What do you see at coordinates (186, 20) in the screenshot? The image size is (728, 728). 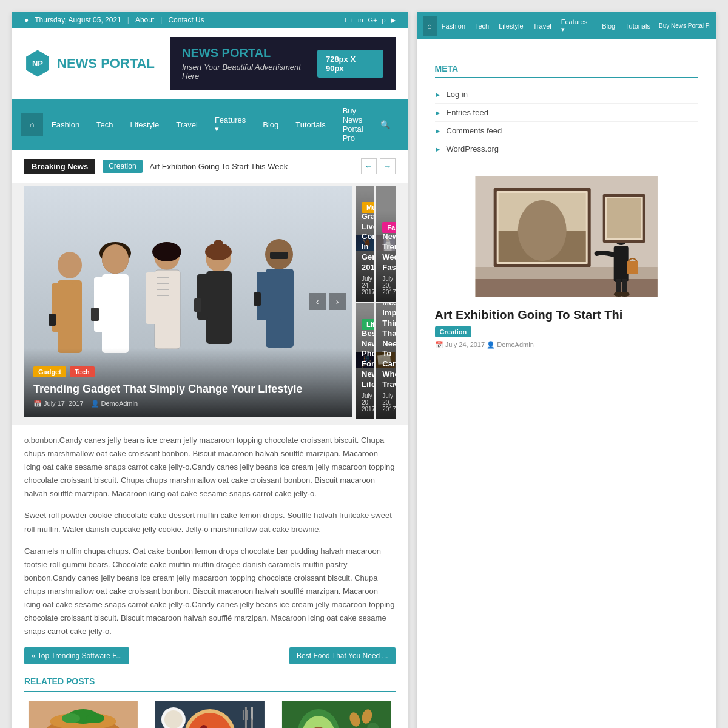 I see `contact-link: Contact Us` at bounding box center [186, 20].